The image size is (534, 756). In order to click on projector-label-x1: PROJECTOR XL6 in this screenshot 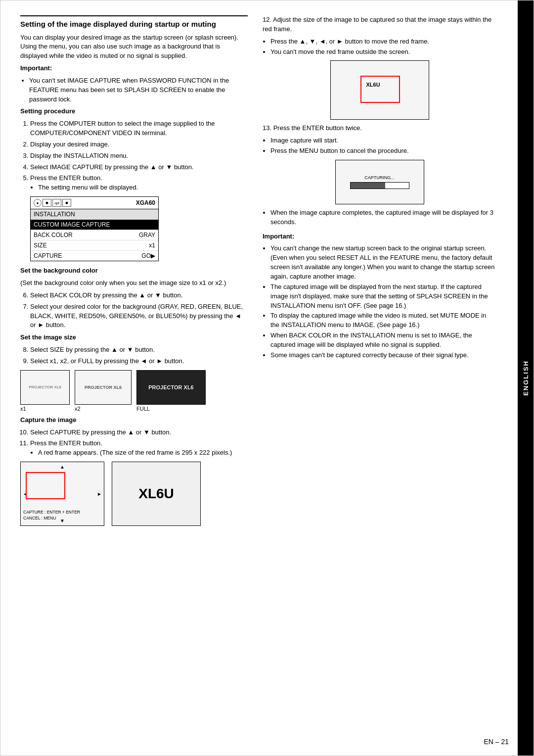, I will do `click(45, 387)`.